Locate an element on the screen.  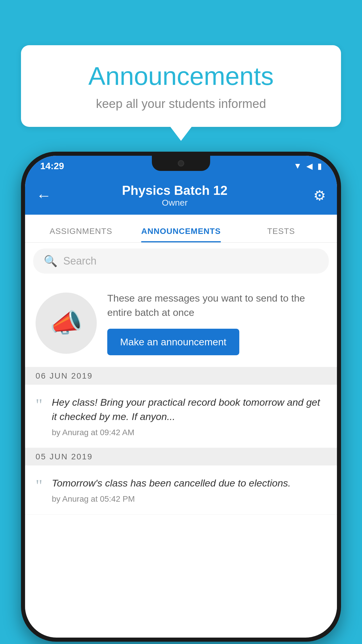
speech-bubble-container: Announcements keep all your students inf… is located at coordinates (181, 86).